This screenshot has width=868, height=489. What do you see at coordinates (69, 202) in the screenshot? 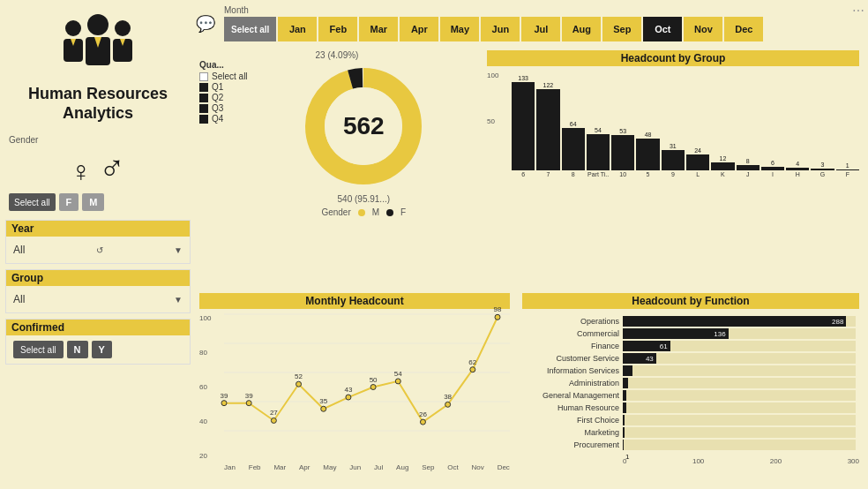
I see `gender-f-button: F` at bounding box center [69, 202].